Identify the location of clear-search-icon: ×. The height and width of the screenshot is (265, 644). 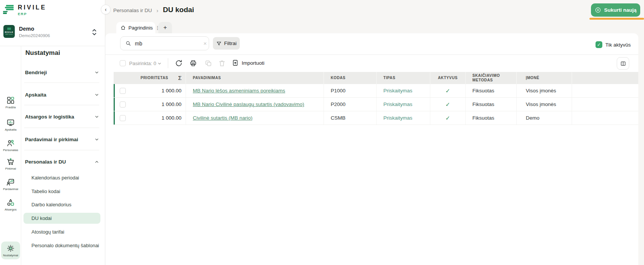
(205, 43).